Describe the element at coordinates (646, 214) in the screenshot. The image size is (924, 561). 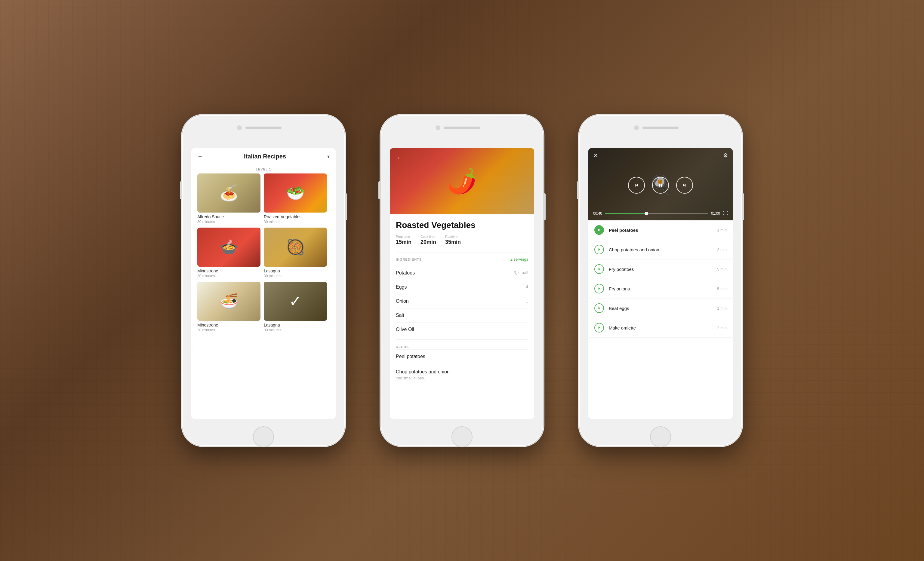
I see `progress-thumb` at that location.